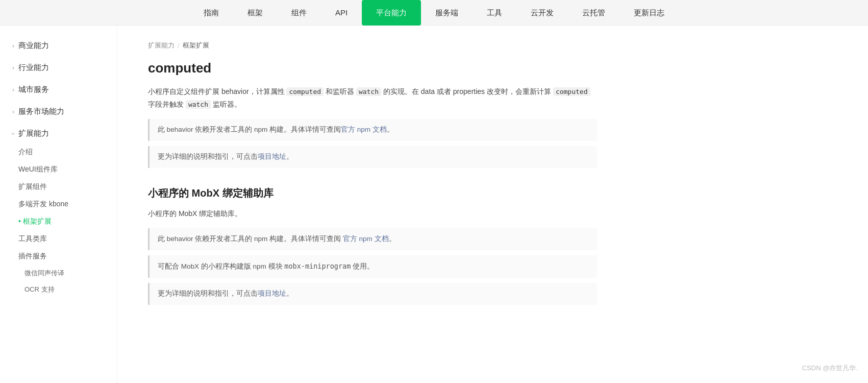 Image resolution: width=868 pixels, height=383 pixels. What do you see at coordinates (594, 13) in the screenshot?
I see `nav-item-cloud-hosting: 云托管` at bounding box center [594, 13].